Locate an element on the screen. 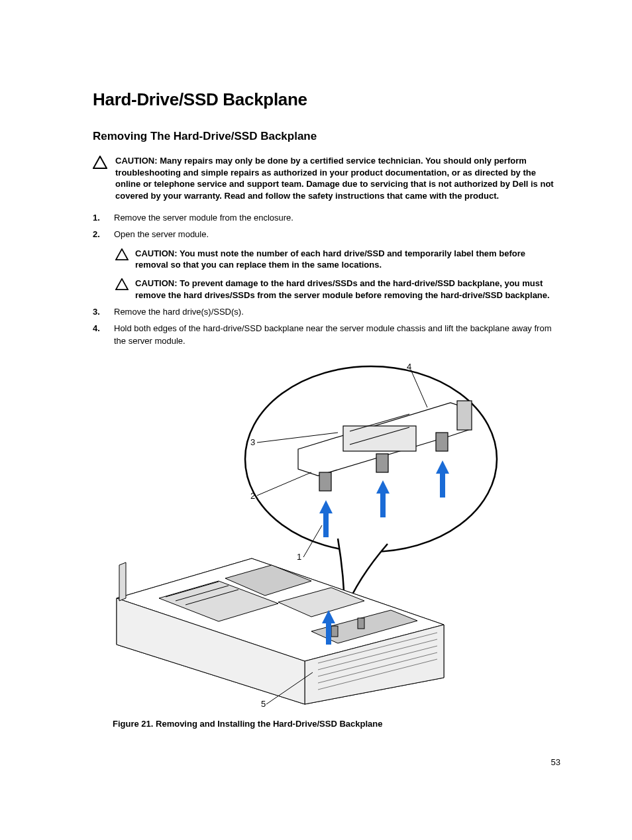 The height and width of the screenshot is (840, 632). caution-nested-b: CAUTION: To prevent damage to the hard d… is located at coordinates (337, 289).